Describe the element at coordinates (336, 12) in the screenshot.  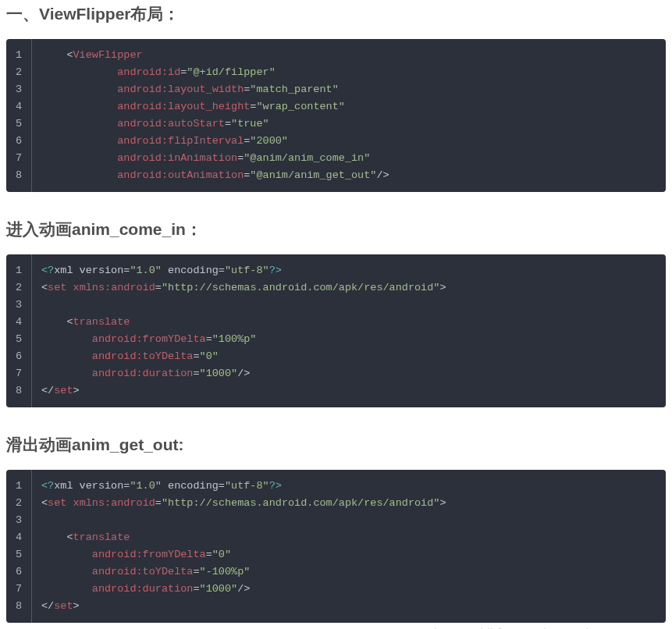
I see `heading-viewflipper: 一、ViewFlipper布局：` at that location.